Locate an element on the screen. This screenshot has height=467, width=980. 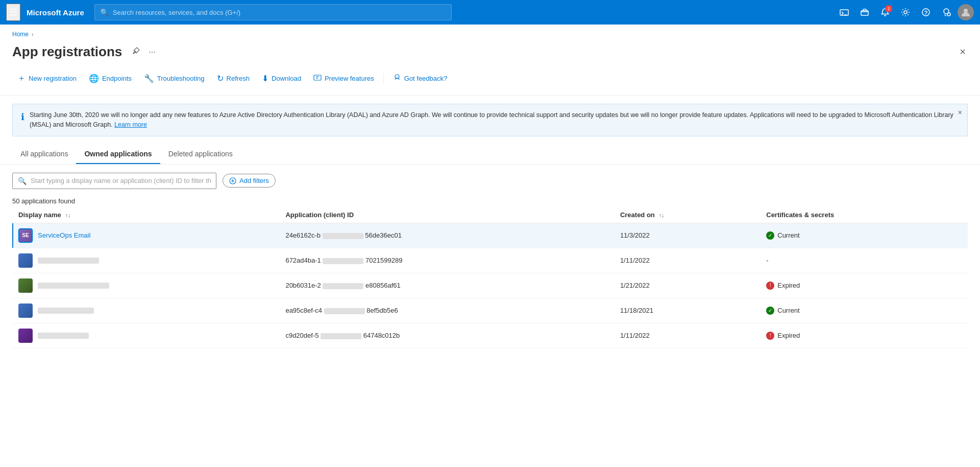
table-row: SE ServiceOps Email 24e6162c-b 56de36ec0… is located at coordinates (490, 235).